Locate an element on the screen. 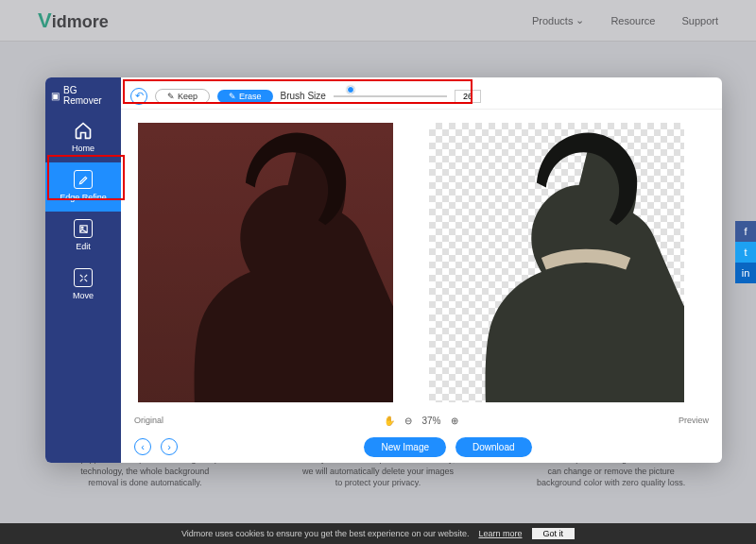  sidebar-label-move: Move is located at coordinates (83, 296).